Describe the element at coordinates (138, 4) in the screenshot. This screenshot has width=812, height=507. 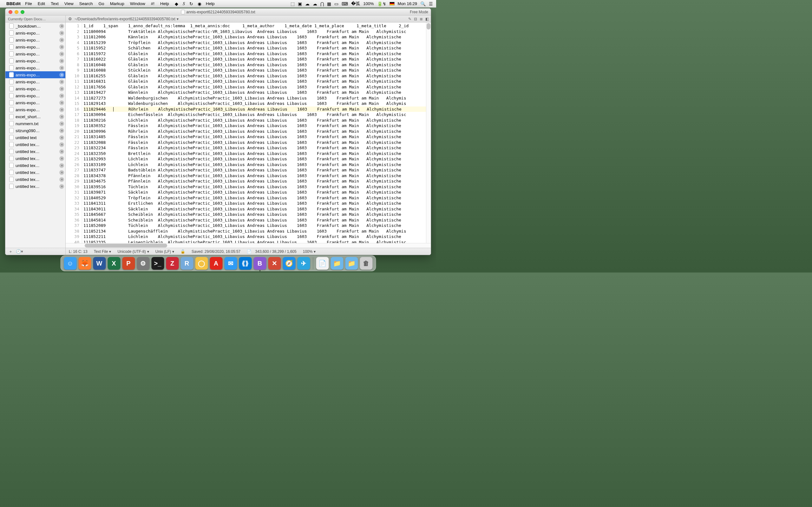
I see `menu-window: Window` at that location.